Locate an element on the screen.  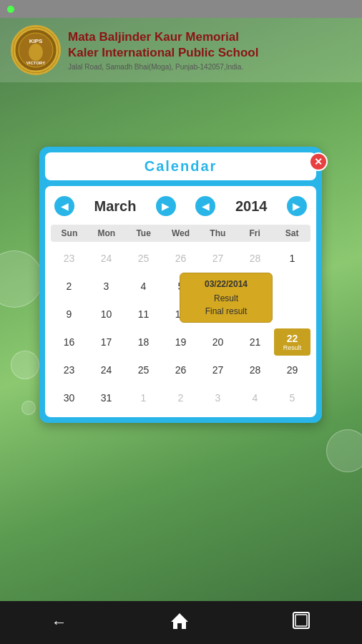
school-logo-badge: KIPS VICTORY is located at coordinates (36, 50).